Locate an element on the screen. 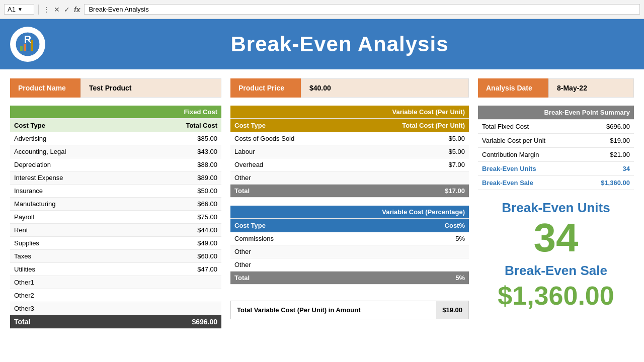 This screenshot has width=644, height=362. table-row: Advertising$85.00 is located at coordinates (116, 139).